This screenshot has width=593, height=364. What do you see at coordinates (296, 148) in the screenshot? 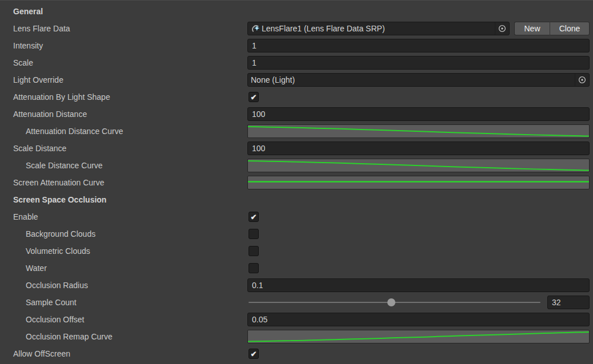
I see `scale-distance-row: Scale Distance 100` at bounding box center [296, 148].